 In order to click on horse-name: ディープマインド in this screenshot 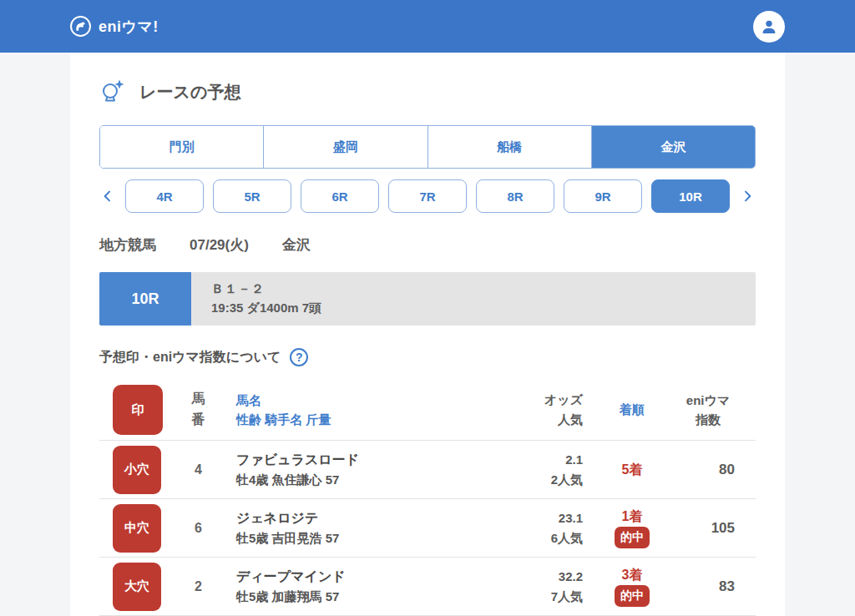, I will do `click(351, 577)`.